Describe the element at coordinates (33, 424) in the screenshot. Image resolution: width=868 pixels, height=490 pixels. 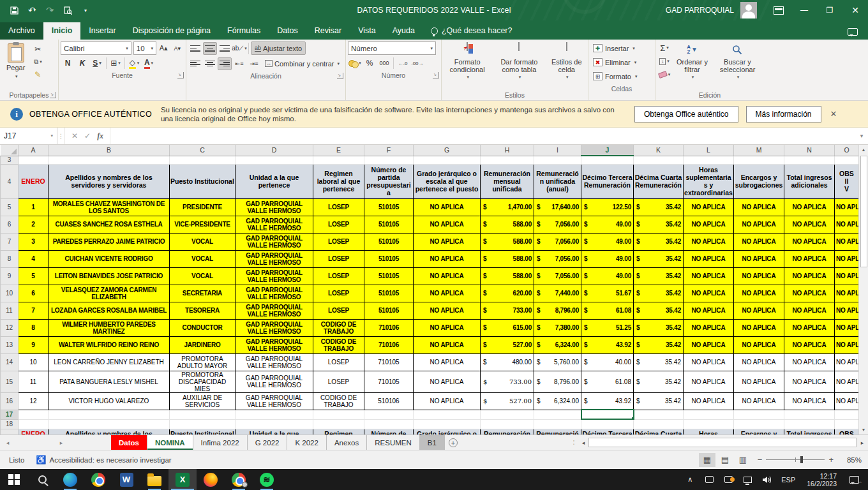
I see `cell-A18` at that location.